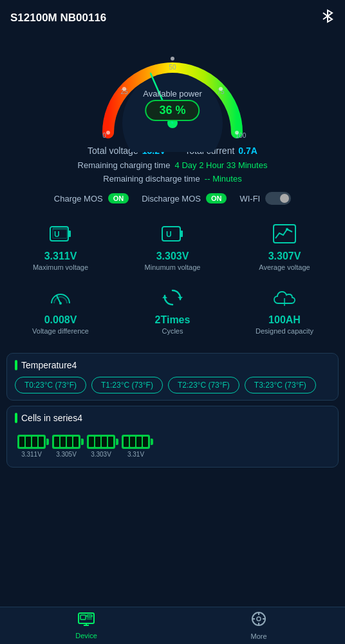  What do you see at coordinates (66, 455) in the screenshot?
I see `cell-value-1: 3.305V` at bounding box center [66, 455].